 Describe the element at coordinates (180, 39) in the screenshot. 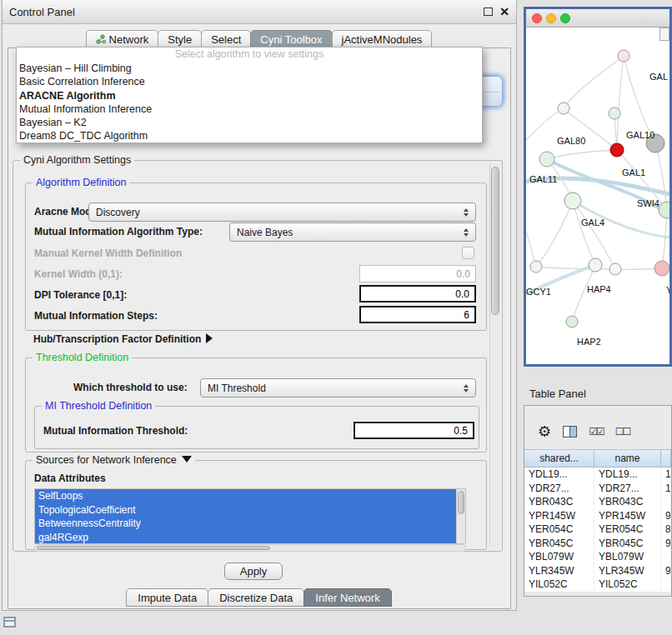

I see `tab-style: Style` at that location.